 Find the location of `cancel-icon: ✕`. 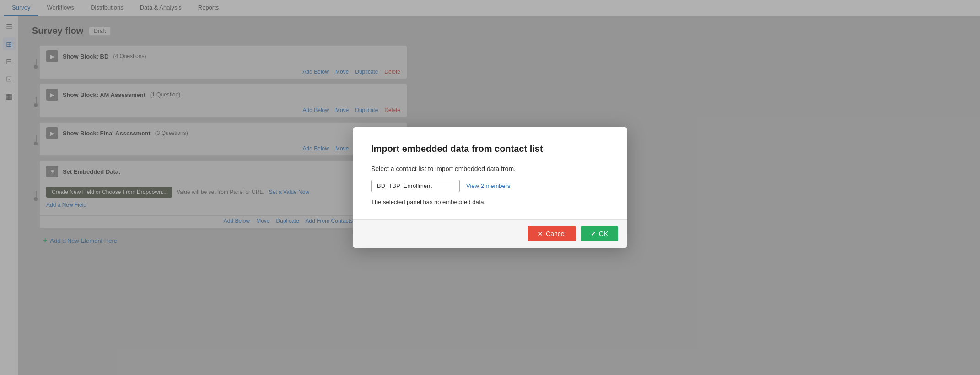

cancel-icon: ✕ is located at coordinates (540, 234).